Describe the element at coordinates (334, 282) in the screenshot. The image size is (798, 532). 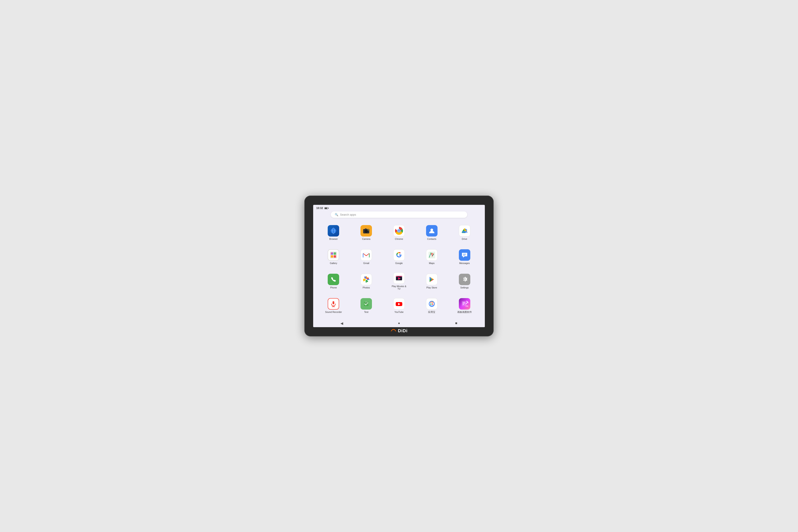
I see `app-item-phone: Phone` at that location.